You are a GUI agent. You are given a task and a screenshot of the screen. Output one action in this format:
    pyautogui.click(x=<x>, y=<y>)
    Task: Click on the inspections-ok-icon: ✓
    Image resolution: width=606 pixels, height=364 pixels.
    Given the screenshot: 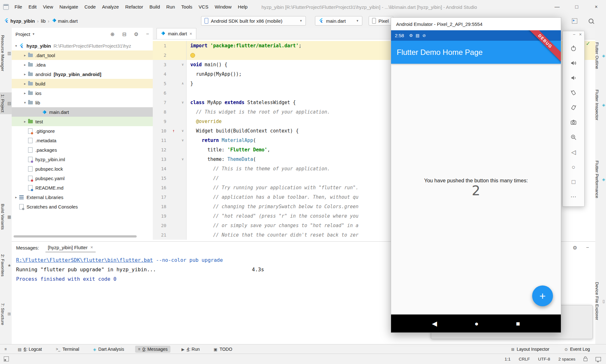 What is the action you would take?
    pyautogui.click(x=588, y=44)
    